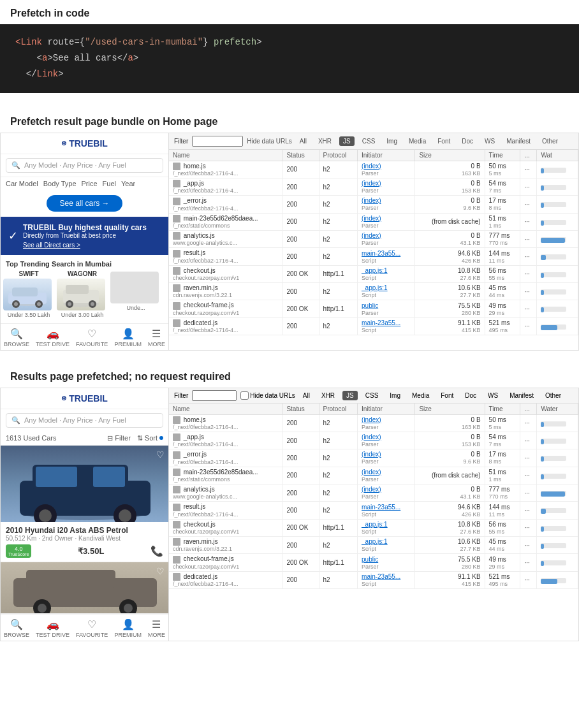 This screenshot has height=728, width=579. I want to click on nav-test-drive-r: 🚗 TEST DRIVE, so click(52, 629).